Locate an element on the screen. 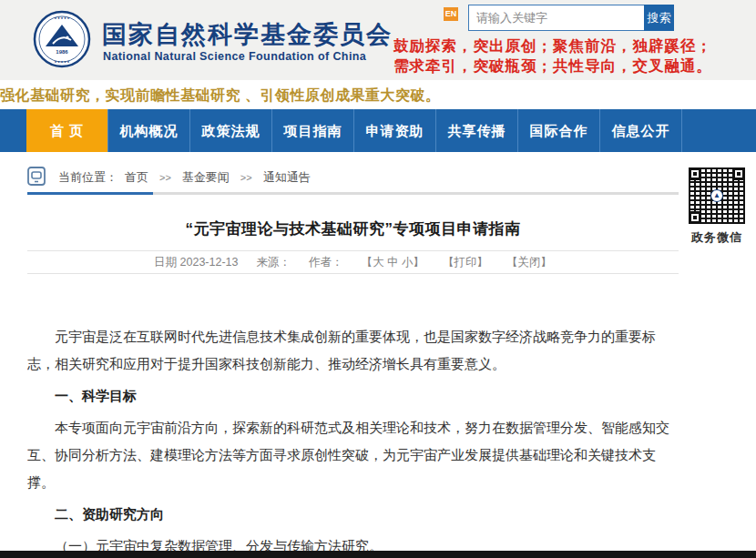 Image resolution: width=756 pixels, height=558 pixels. breadcrumb-notices: 通知通告 is located at coordinates (287, 178).